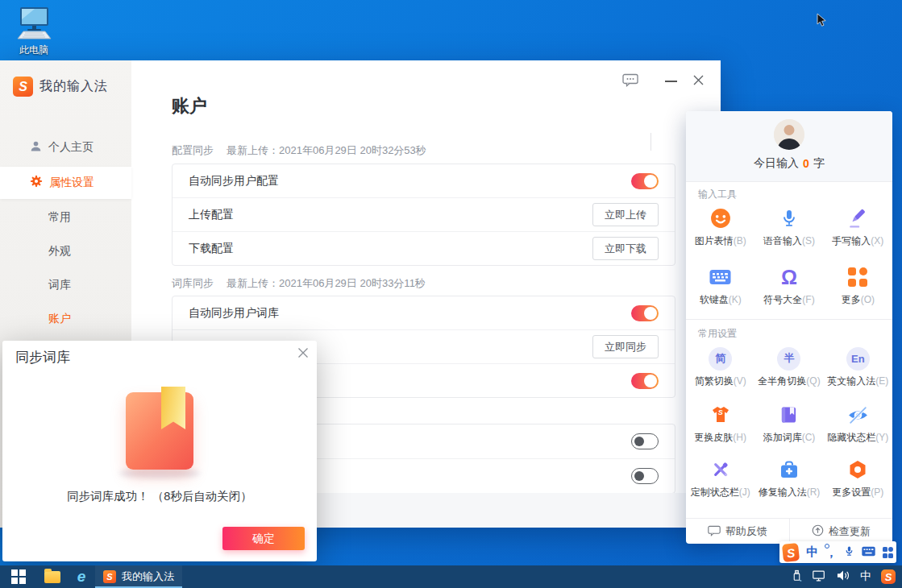 This screenshot has height=588, width=902. I want to click on section-meta: 最新上传：2021年06月29日 20时33分11秒, so click(326, 284).